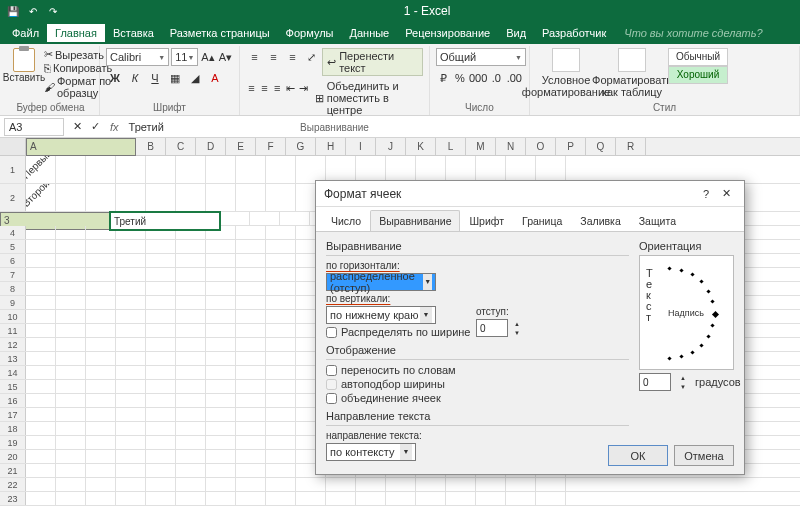  I want to click on row-header: 7, so click(13, 274).